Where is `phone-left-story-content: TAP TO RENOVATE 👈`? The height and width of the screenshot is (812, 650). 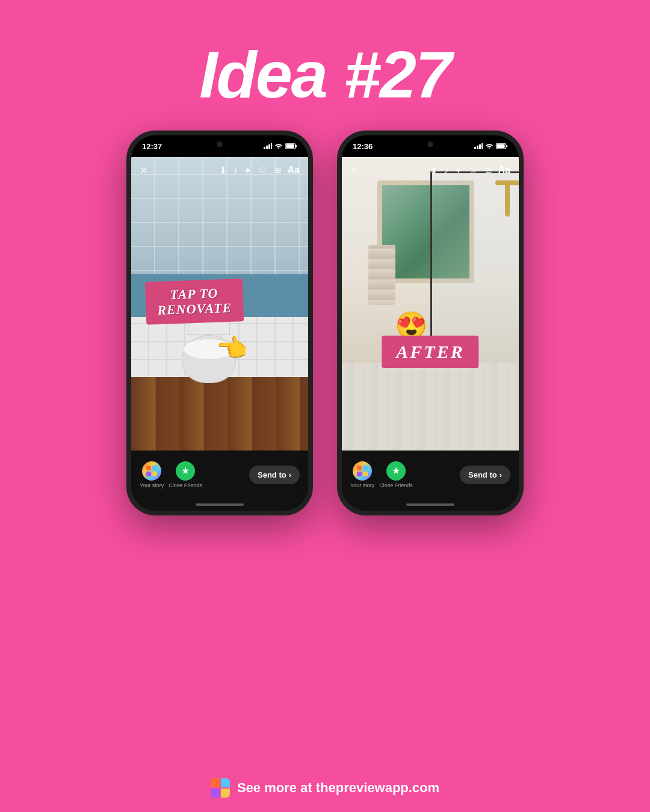
phone-left-story-content: TAP TO RENOVATE 👈 is located at coordinates (220, 304).